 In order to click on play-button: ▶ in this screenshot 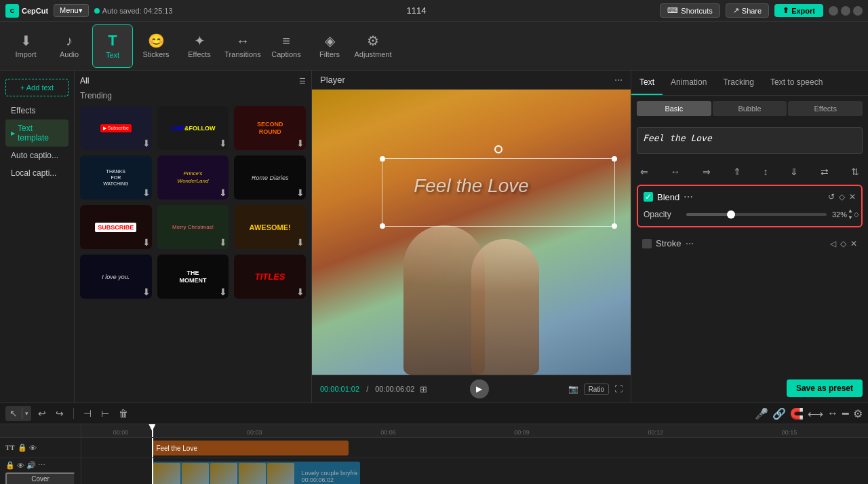, I will do `click(479, 389)`.